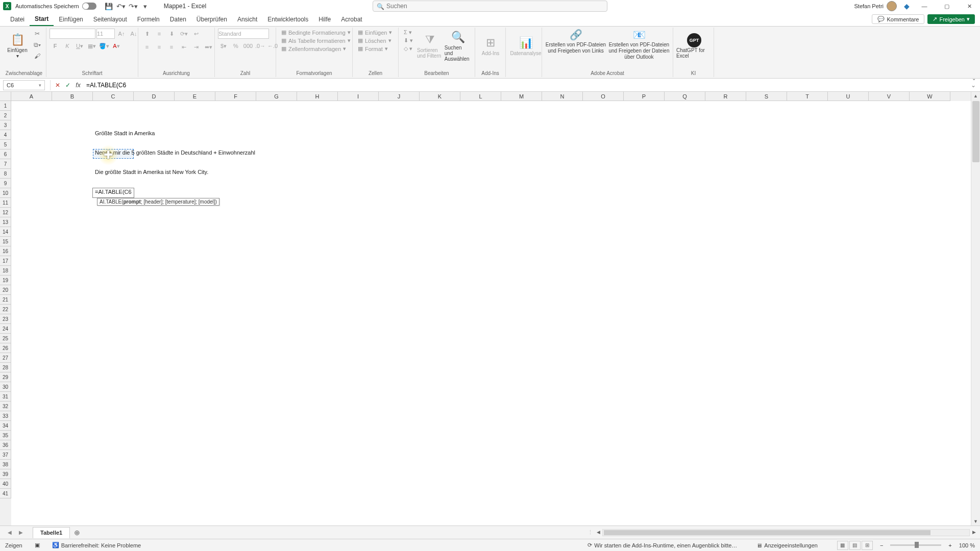  Describe the element at coordinates (113, 192) in the screenshot. I see `cell-c10-formula: =AI.TABLE(C6` at that location.